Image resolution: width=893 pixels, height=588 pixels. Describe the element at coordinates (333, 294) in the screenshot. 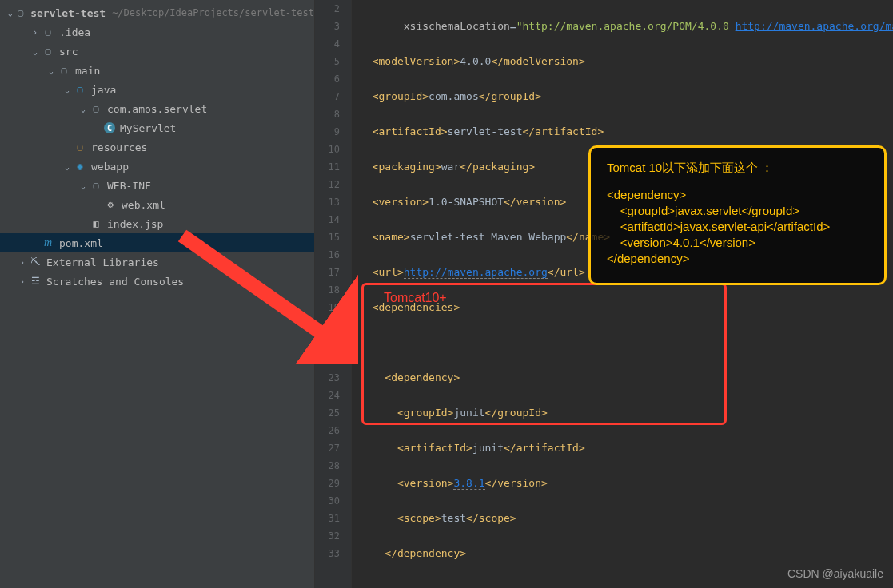

I see `editor-gutter: 2345678910111213141516171819202122232425…` at that location.